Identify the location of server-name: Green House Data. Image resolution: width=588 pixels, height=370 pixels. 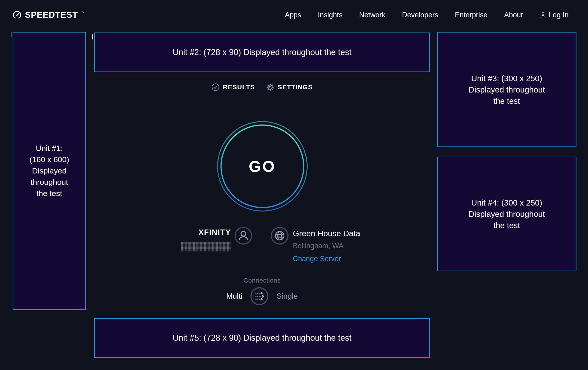
(326, 233).